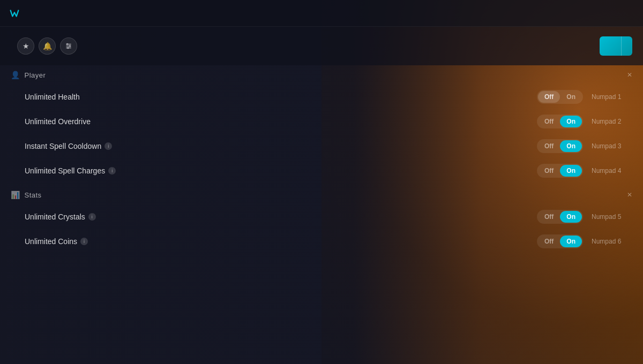 The image size is (643, 364). Describe the element at coordinates (549, 122) in the screenshot. I see `toggle-off-unlimited-overdrive: Off` at that location.